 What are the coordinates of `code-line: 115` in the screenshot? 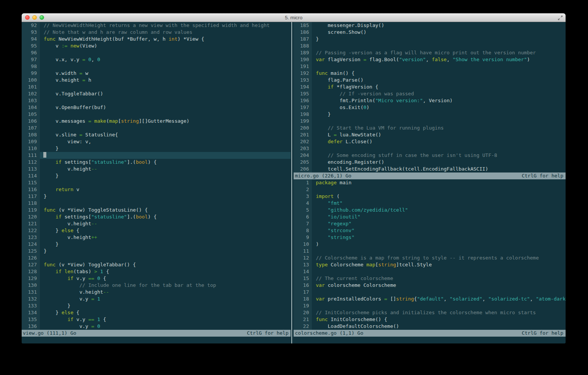 It's located at (156, 183).